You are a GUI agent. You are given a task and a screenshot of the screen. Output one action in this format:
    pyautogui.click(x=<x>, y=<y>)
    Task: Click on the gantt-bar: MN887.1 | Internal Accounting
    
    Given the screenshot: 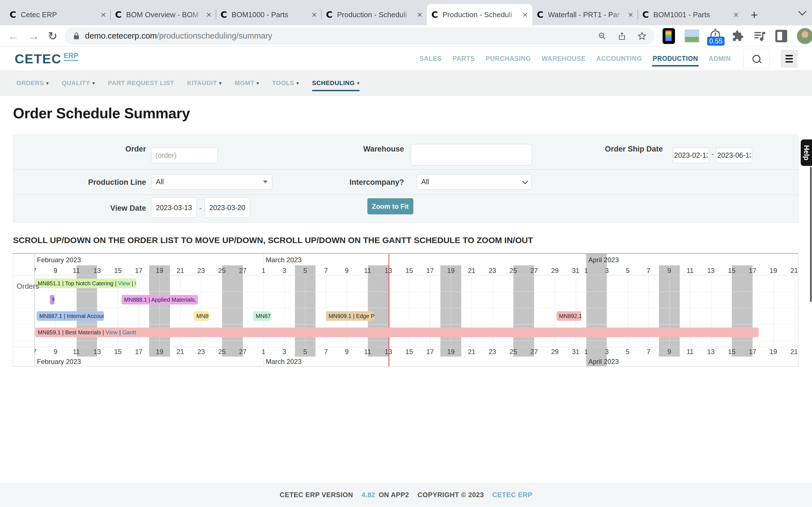 What is the action you would take?
    pyautogui.click(x=70, y=316)
    